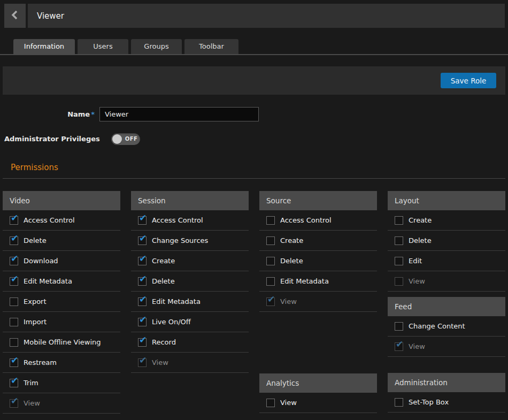  I want to click on column-spacer, so click(447, 294).